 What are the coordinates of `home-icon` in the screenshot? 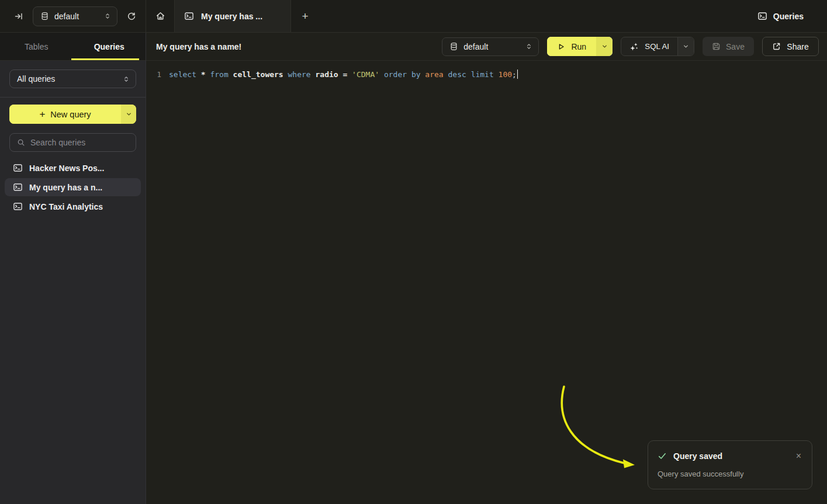 It's located at (160, 16).